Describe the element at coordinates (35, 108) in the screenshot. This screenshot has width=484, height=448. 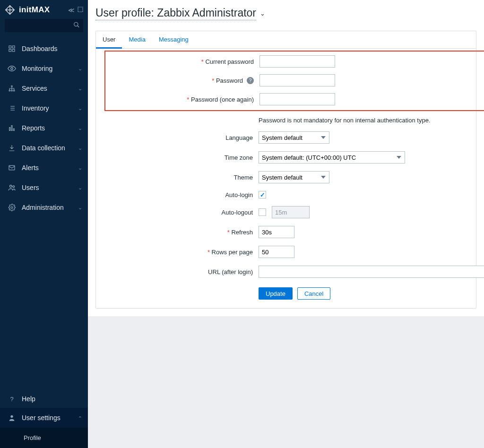
I see `sidebar-item-label: Inventory` at that location.